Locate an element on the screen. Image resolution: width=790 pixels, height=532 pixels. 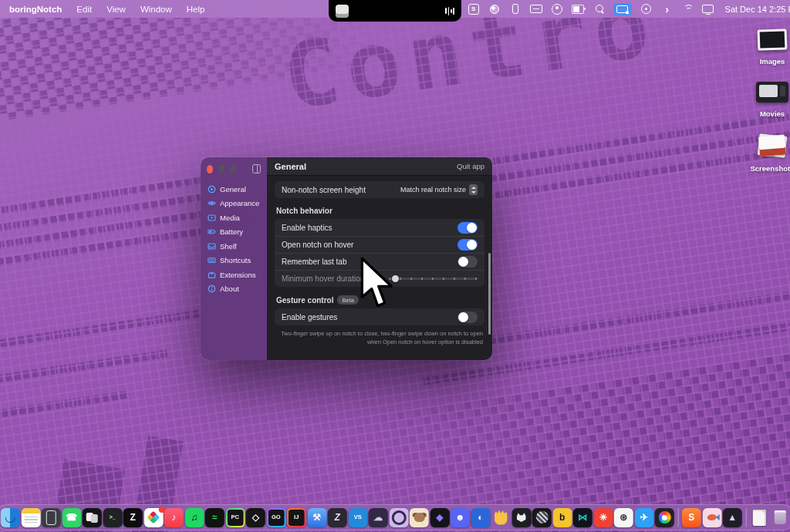
close-button is located at coordinates (210, 170).